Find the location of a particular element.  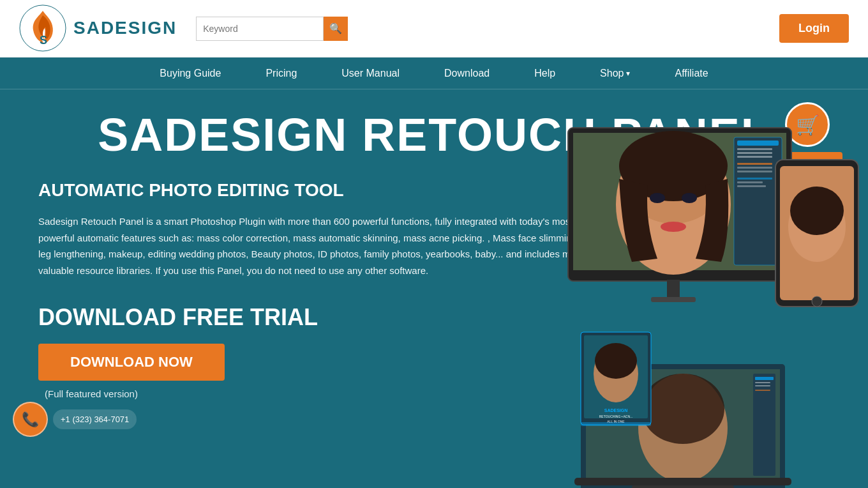

search-area: 🔍 is located at coordinates (272, 29).